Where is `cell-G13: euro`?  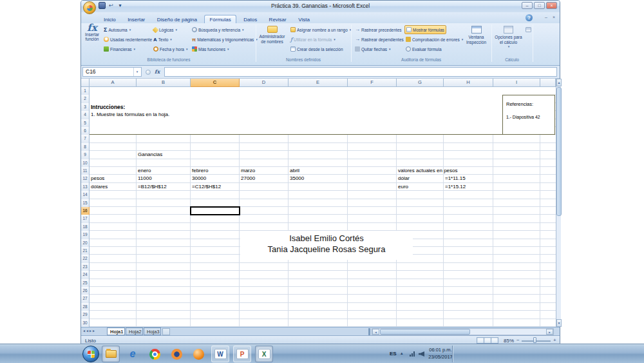
cell-G13: euro is located at coordinates (403, 187).